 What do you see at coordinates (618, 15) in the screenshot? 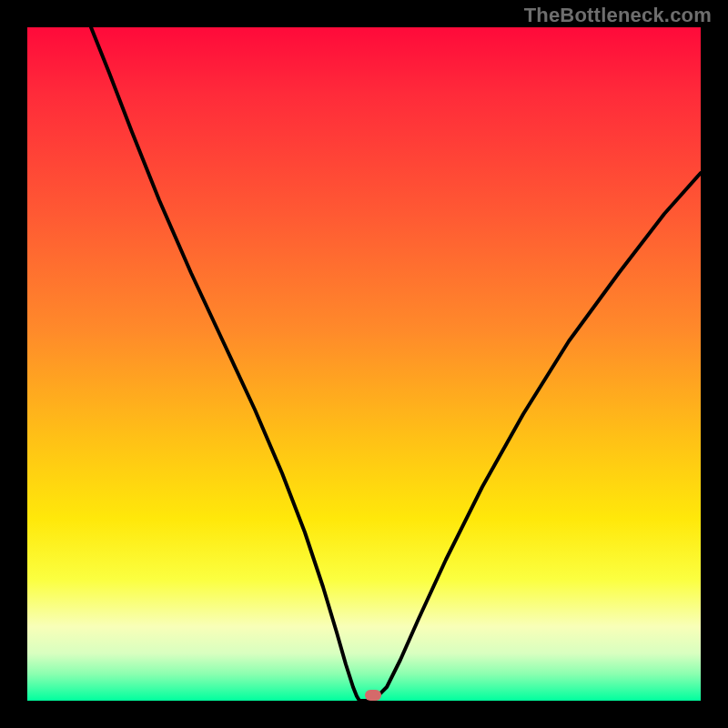
I see `watermark-text: TheBottleneck.com` at bounding box center [618, 15].